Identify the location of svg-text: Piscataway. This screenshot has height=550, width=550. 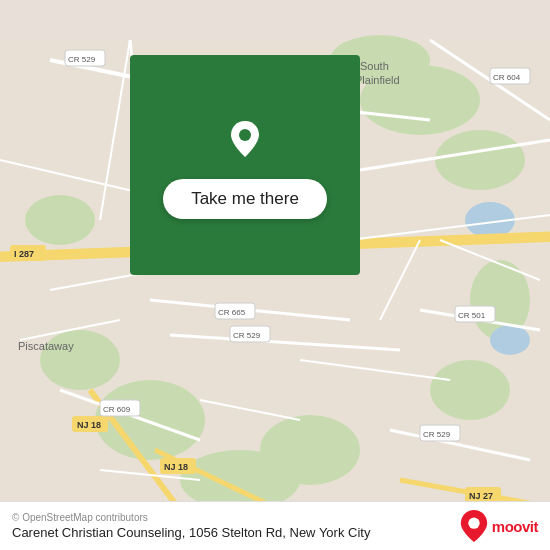
(46, 346).